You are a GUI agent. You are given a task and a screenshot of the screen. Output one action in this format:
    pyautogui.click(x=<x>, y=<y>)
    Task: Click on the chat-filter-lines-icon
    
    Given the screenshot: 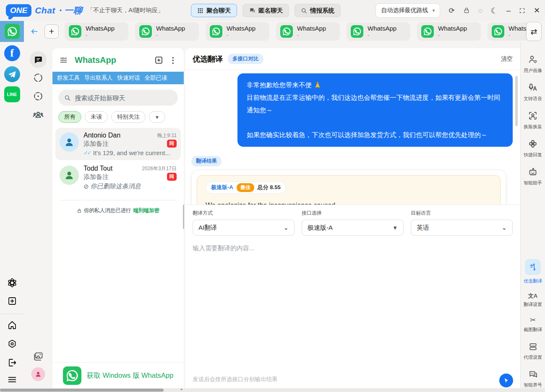 What is the action you would take?
    pyautogui.click(x=64, y=60)
    